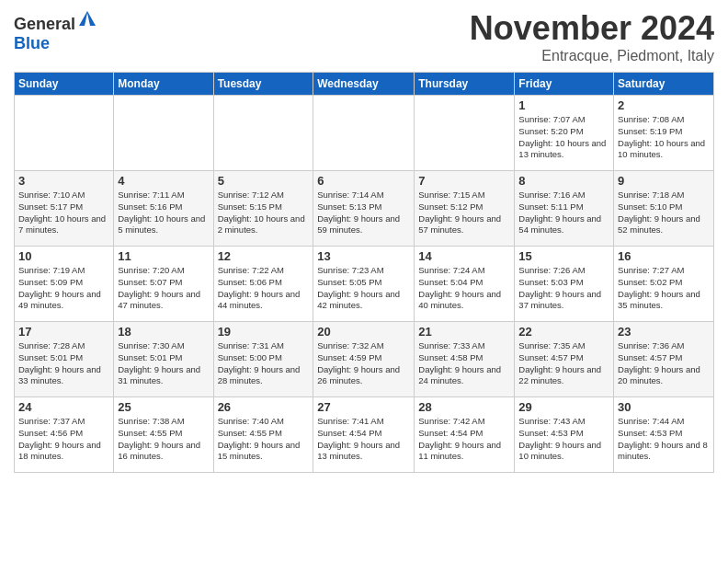 The width and height of the screenshot is (728, 563). Describe the element at coordinates (364, 209) in the screenshot. I see `calendar-cell: 6Sunrise: 7:14 AM Sunset: 5:13 PM Daylig…` at that location.